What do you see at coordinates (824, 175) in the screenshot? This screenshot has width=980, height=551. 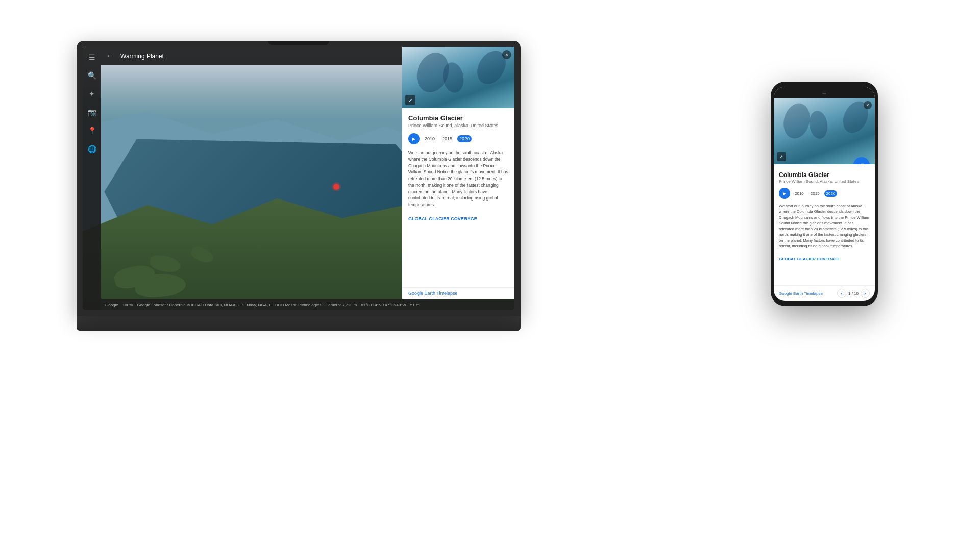 I see `glacier-title-phone: Columbia Glacier` at bounding box center [824, 175].